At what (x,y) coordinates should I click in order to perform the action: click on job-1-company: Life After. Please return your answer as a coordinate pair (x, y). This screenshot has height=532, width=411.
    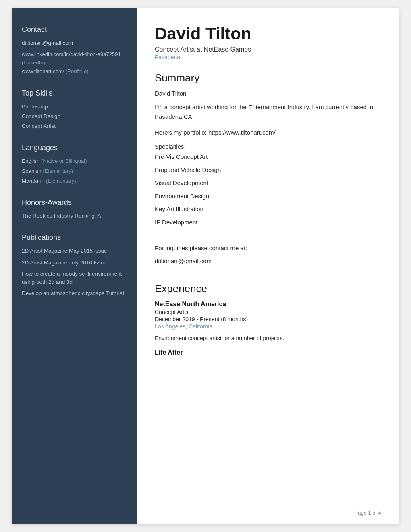
    Looking at the image, I should click on (268, 353).